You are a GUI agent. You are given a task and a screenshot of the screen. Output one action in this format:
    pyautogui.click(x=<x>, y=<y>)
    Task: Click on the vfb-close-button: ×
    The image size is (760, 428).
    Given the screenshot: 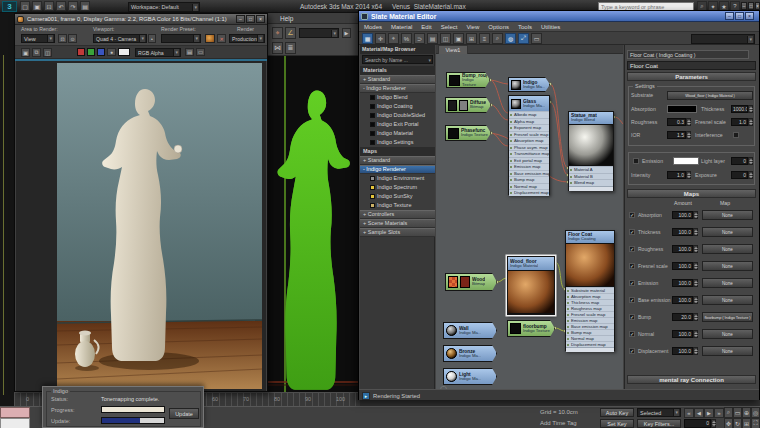 What is the action you would take?
    pyautogui.click(x=260, y=19)
    